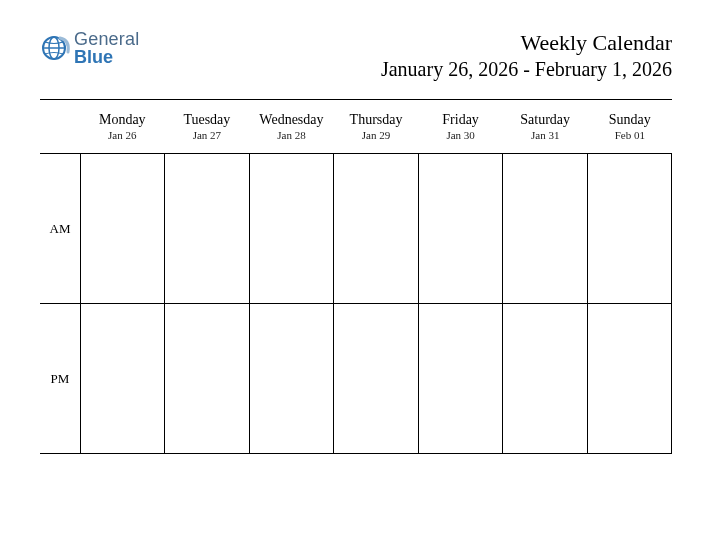 The height and width of the screenshot is (550, 712). Describe the element at coordinates (122, 128) in the screenshot. I see `day-header: Monday Jan 26` at that location.